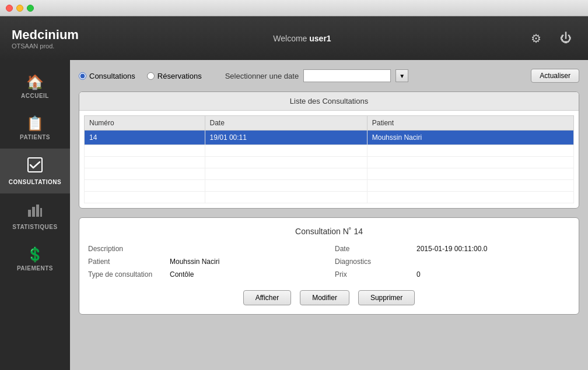 Image resolution: width=588 pixels, height=370 pixels. What do you see at coordinates (373, 249) in the screenshot?
I see `label-date-detail: Date` at bounding box center [373, 249].